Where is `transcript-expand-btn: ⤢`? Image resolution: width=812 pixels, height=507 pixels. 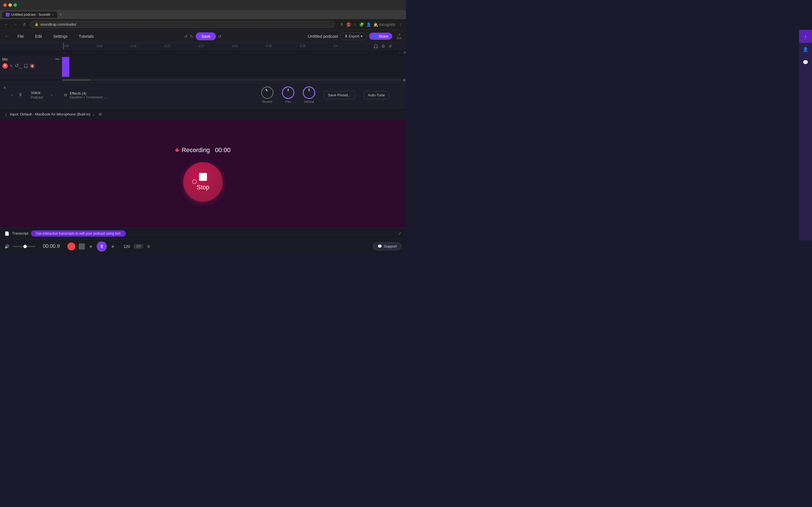 transcript-expand-btn: ⤢ is located at coordinates (400, 233).